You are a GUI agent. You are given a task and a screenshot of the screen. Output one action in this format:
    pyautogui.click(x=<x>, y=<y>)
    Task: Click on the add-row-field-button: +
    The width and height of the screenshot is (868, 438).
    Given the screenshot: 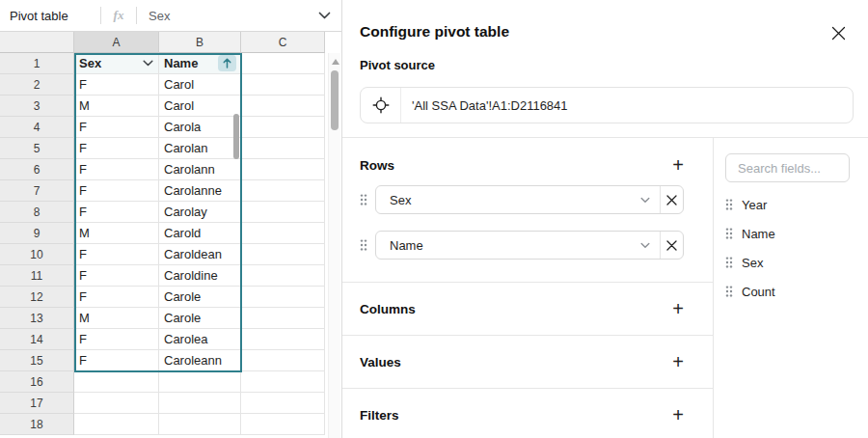 What is the action you would take?
    pyautogui.click(x=678, y=165)
    